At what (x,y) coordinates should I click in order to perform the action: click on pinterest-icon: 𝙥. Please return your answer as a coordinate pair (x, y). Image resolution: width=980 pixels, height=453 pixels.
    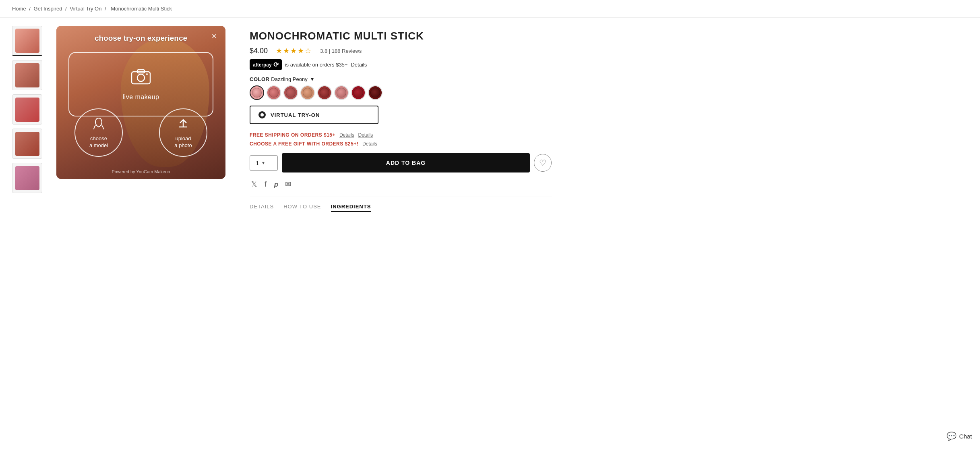
    Looking at the image, I should click on (276, 185).